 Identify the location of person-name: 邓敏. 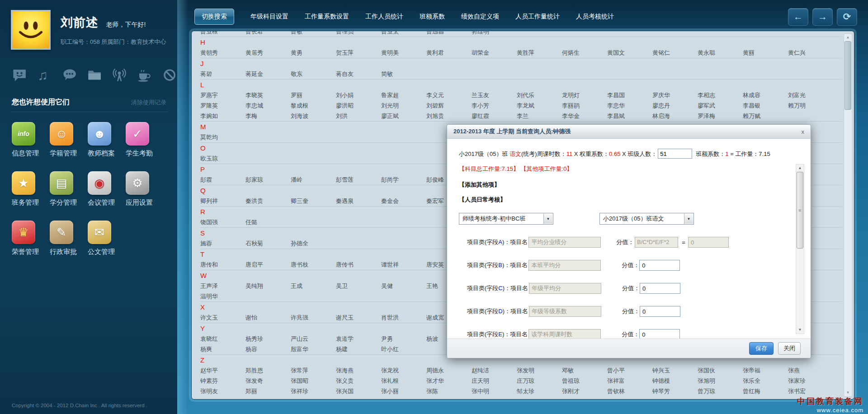
(585, 371).